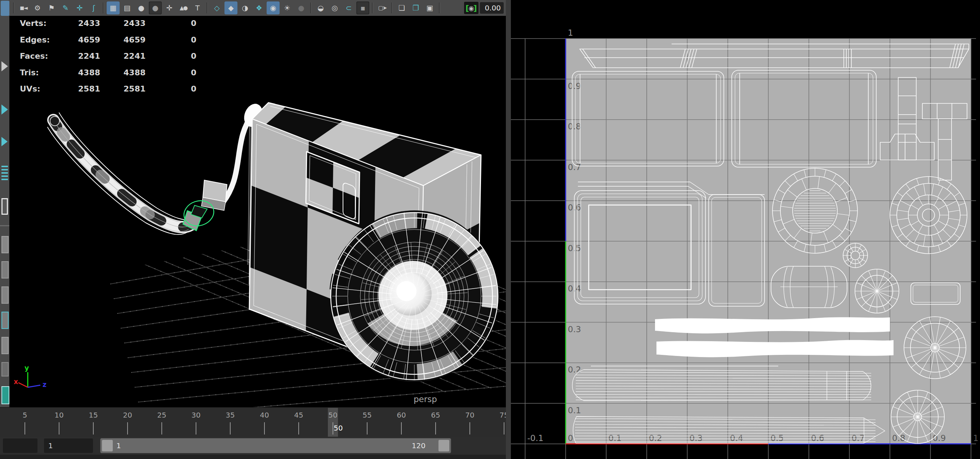 The width and height of the screenshot is (980, 459). What do you see at coordinates (113, 8) in the screenshot?
I see `grid-icon: ▦` at bounding box center [113, 8].